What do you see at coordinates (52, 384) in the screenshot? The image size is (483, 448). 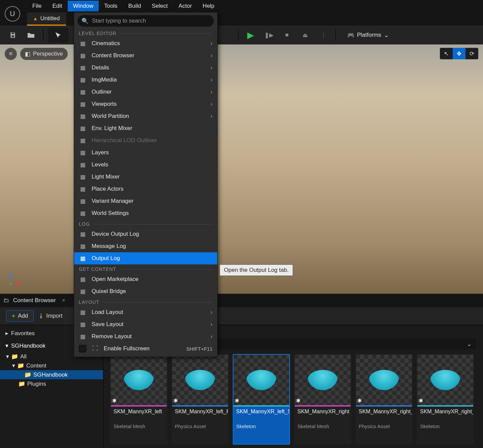 I see `tree-node-plugins: 📁Plugins` at bounding box center [52, 384].